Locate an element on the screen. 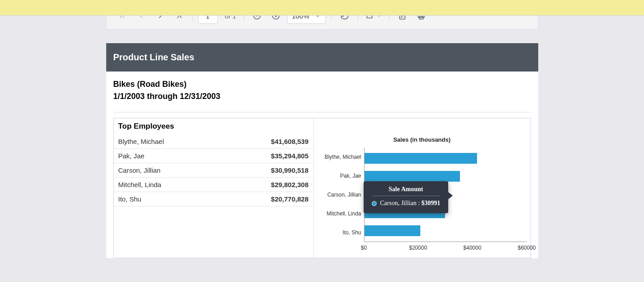 This screenshot has height=282, width=644. series-color-icon is located at coordinates (374, 203).